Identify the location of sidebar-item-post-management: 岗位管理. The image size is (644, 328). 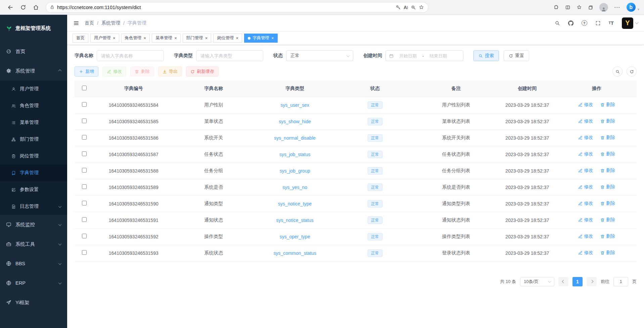
(34, 156).